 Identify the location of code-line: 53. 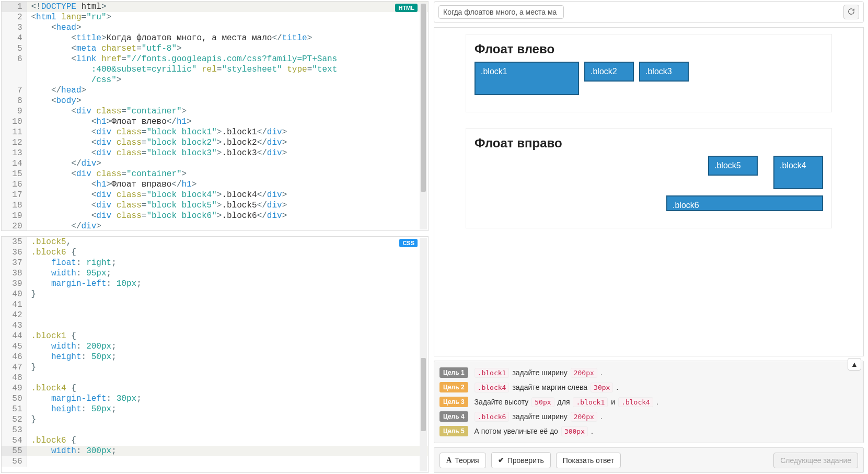
(215, 430).